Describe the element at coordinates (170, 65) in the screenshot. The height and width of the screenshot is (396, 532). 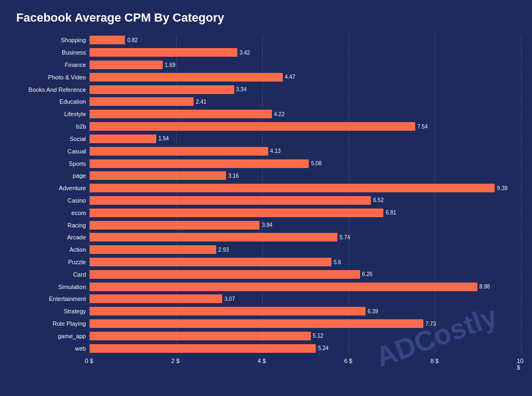
I see `bar-value-label: 1.69` at that location.